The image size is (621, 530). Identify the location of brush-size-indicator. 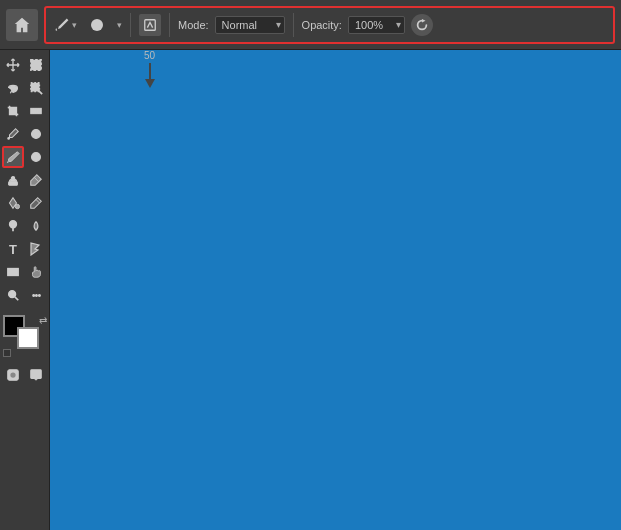
(97, 25).